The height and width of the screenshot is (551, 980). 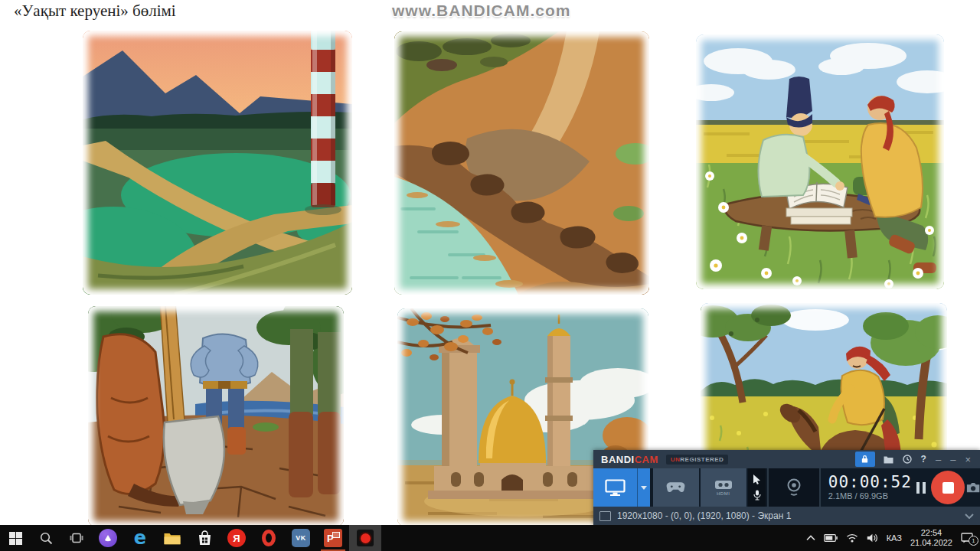 What do you see at coordinates (820, 162) in the screenshot?
I see `reading-scene-art` at bounding box center [820, 162].